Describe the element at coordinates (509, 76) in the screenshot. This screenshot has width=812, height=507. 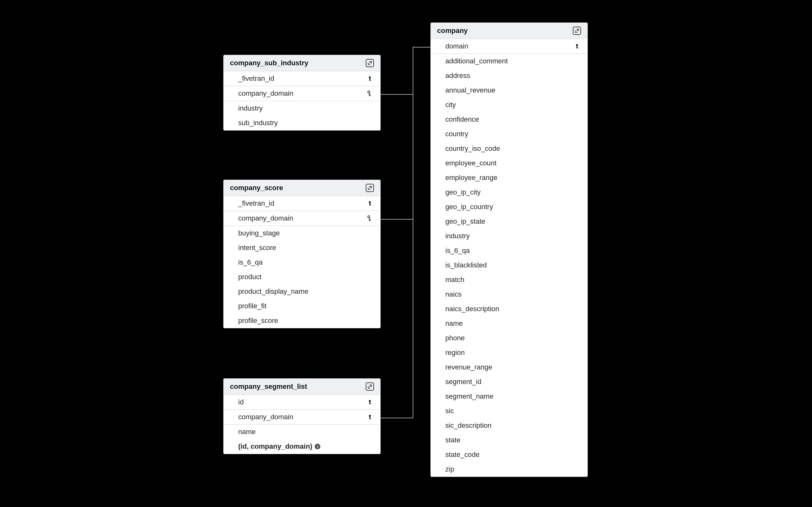
I see `field-row: address` at that location.